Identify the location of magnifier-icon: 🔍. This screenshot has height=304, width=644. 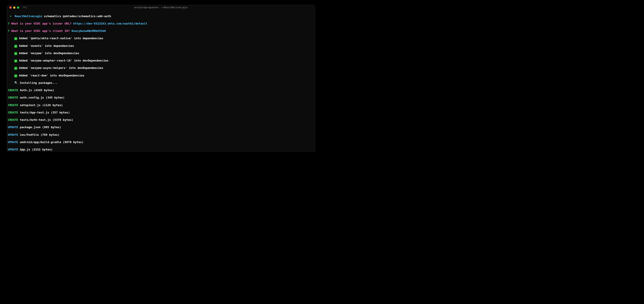
(16, 83).